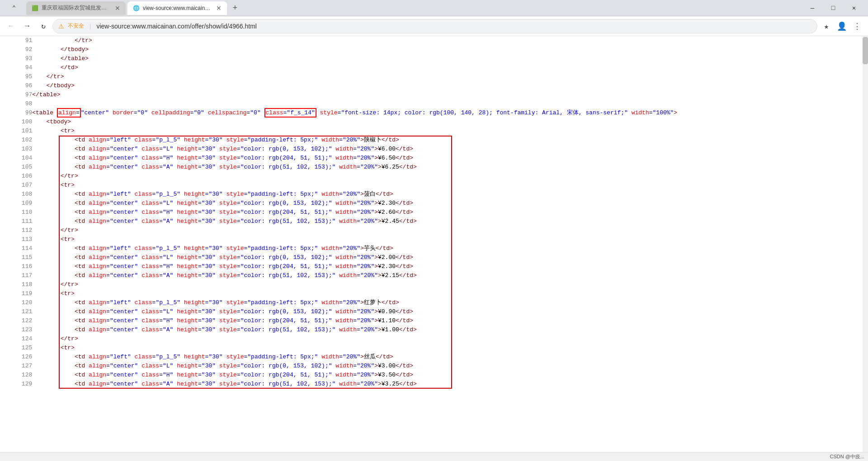 The image size is (868, 461). I want to click on code-line: 123 <td align="center" class="A" height=…, so click(434, 330).